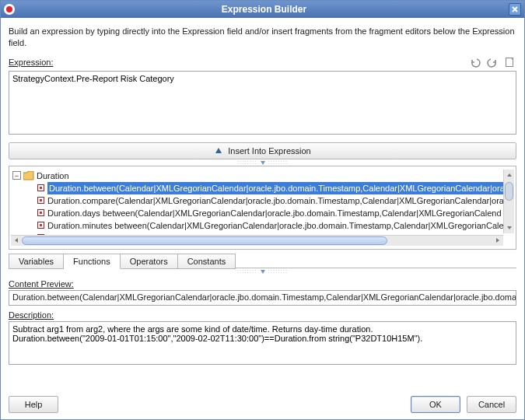 The image size is (525, 420). What do you see at coordinates (263, 298) in the screenshot?
I see `content-preview-value: Duration.between(Calendar|XMLGregorianCa…` at bounding box center [263, 298].